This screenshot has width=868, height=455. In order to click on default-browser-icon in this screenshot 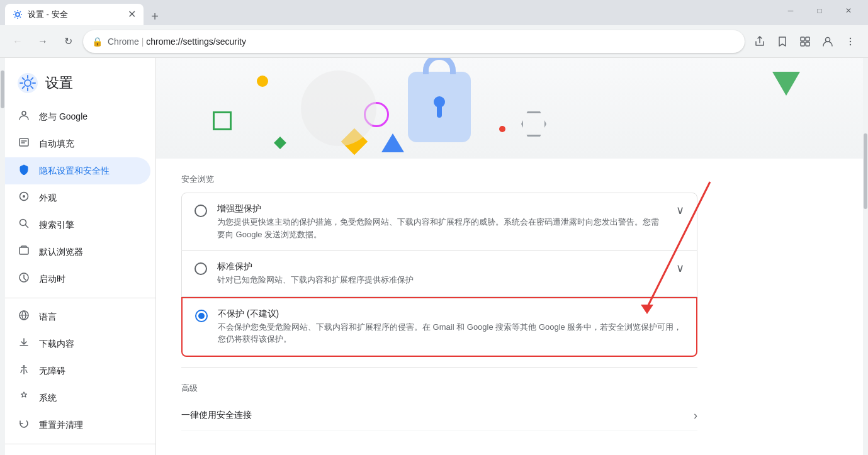, I will do `click(24, 252)`.